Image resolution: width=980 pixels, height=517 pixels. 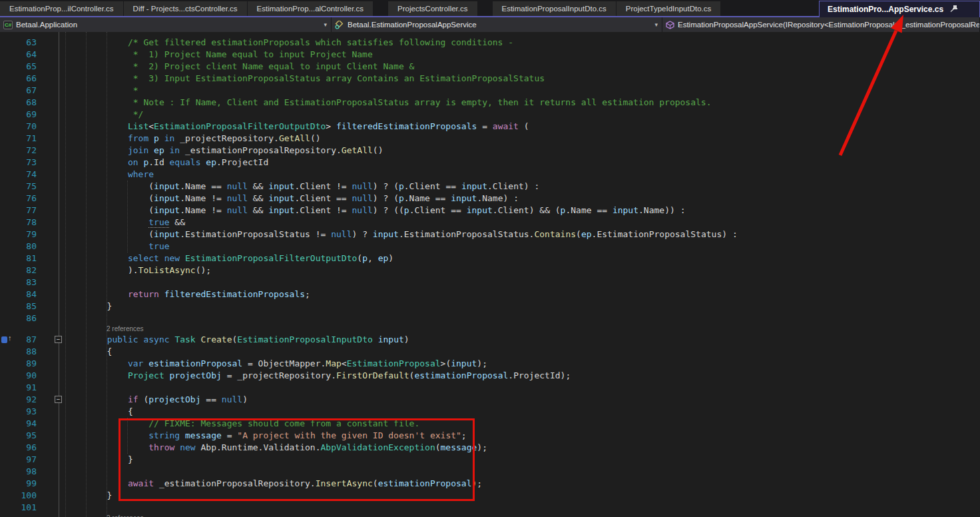 What do you see at coordinates (490, 151) in the screenshot?
I see `code-line: 72 join ep in _estimationProposalReposit…` at bounding box center [490, 151].